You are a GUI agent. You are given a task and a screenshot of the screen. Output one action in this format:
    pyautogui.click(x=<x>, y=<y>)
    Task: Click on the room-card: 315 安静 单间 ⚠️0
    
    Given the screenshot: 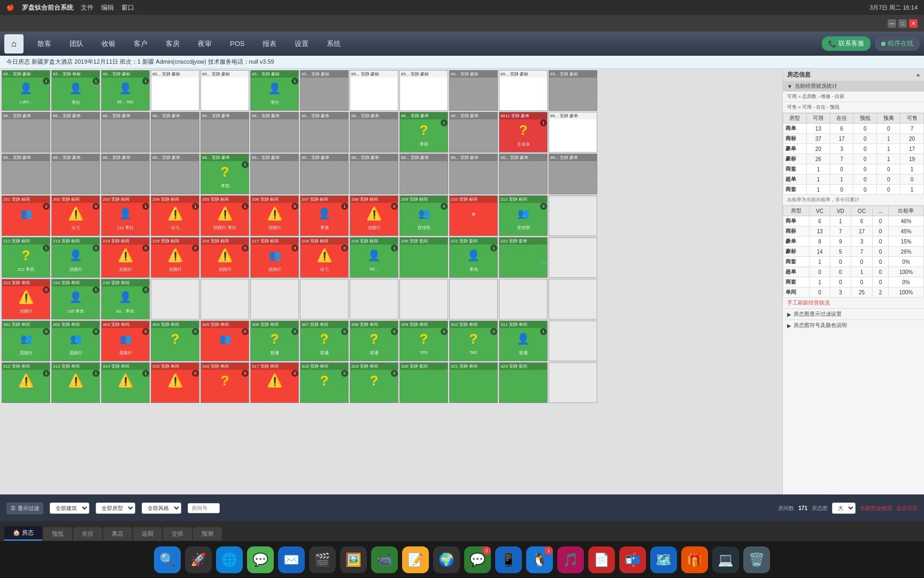 What is the action you would take?
    pyautogui.click(x=175, y=383)
    